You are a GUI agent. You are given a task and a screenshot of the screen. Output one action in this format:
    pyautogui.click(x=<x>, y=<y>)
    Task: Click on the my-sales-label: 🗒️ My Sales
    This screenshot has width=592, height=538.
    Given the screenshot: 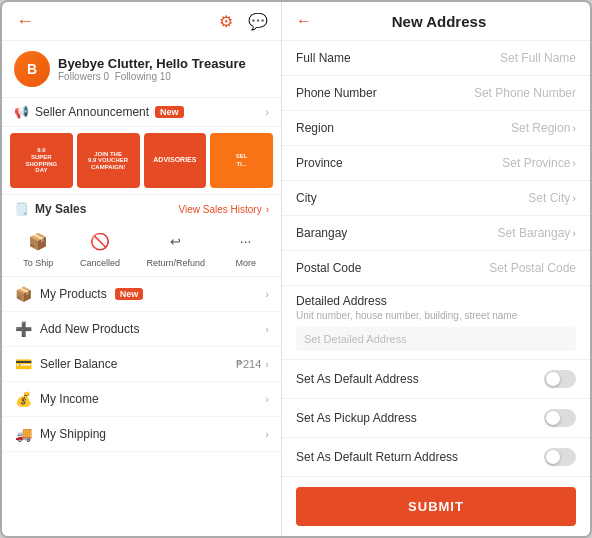 What is the action you would take?
    pyautogui.click(x=50, y=209)
    